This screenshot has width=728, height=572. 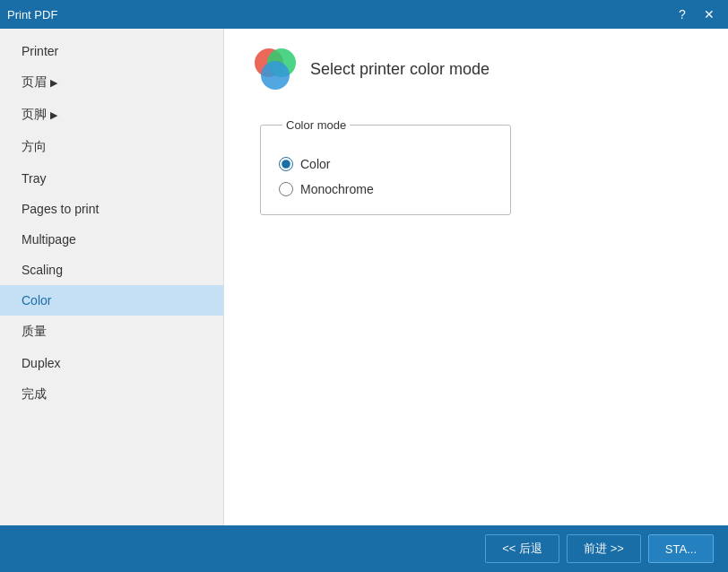 What do you see at coordinates (111, 51) in the screenshot?
I see `sidebar-item-printer: Printer` at bounding box center [111, 51].